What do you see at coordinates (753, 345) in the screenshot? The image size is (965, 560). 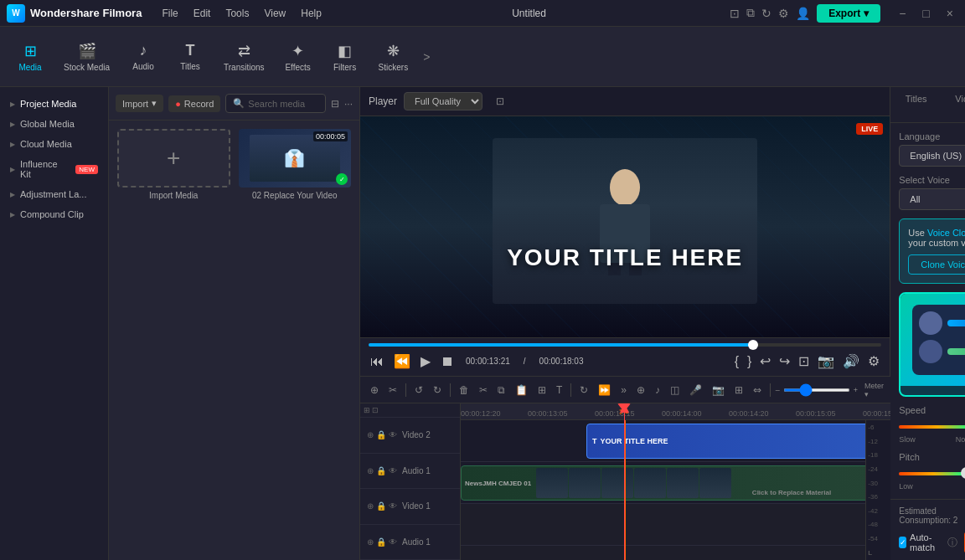 I see `timeline-thumb` at bounding box center [753, 345].